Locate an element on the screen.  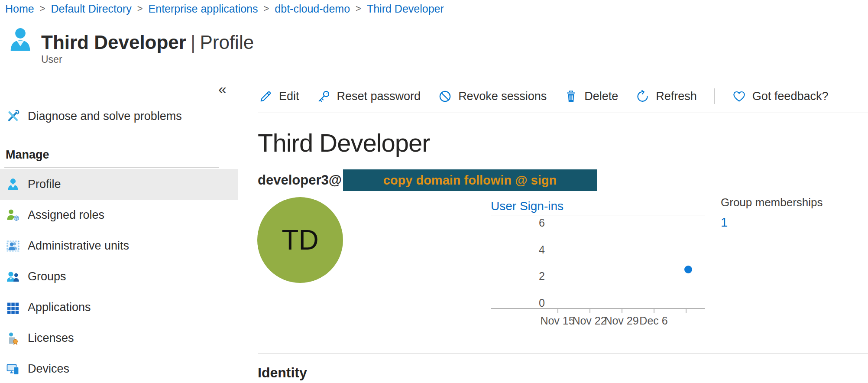
group-memberships-block: Group memberships 1 is located at coordinates (772, 213).